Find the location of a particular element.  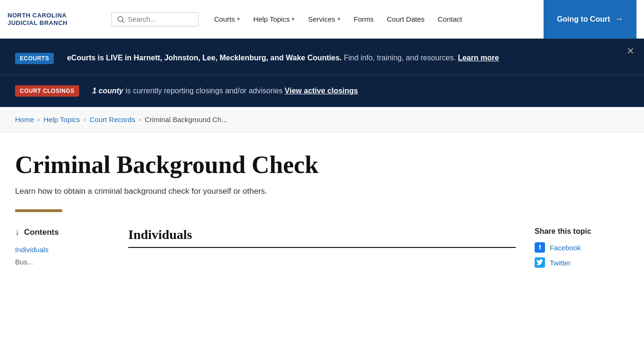

nav-forms: Forms is located at coordinates (364, 19).